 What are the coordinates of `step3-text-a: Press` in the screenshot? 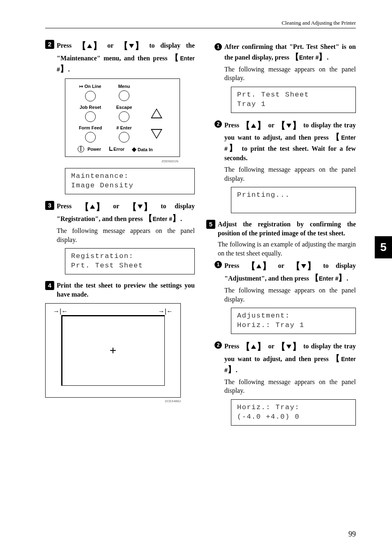 It's located at (68, 206).